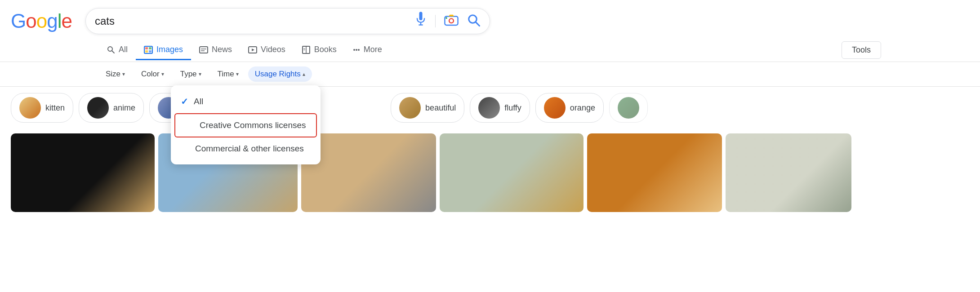  Describe the element at coordinates (490, 50) in the screenshot. I see `nav-tabs: All Images News Videos` at that location.